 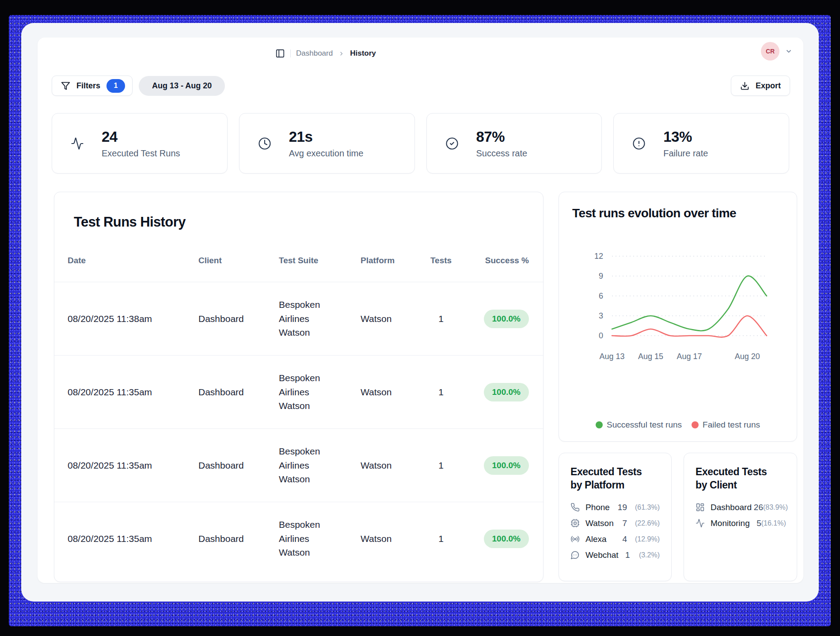 I want to click on svg-text: 6, so click(x=601, y=296).